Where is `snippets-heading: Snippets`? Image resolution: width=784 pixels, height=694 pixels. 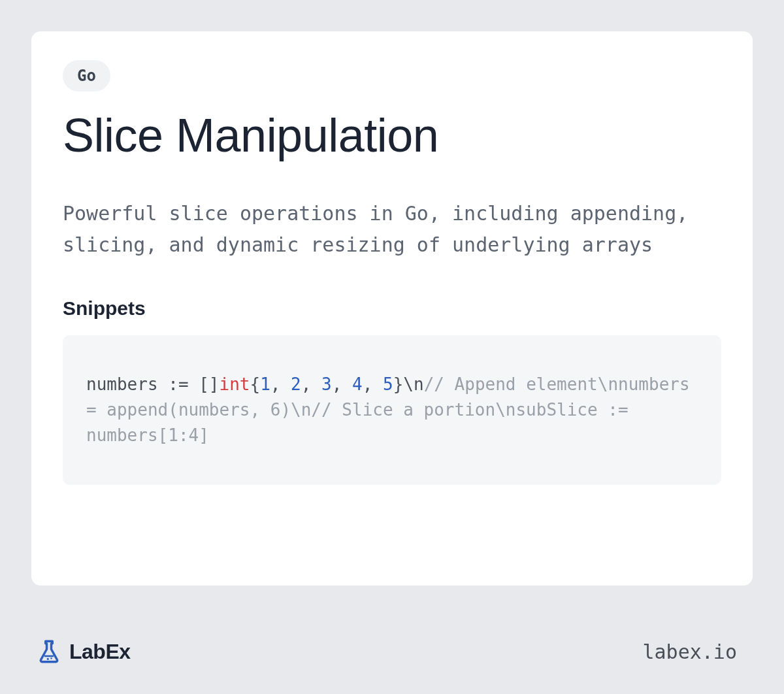 snippets-heading: Snippets is located at coordinates (392, 308).